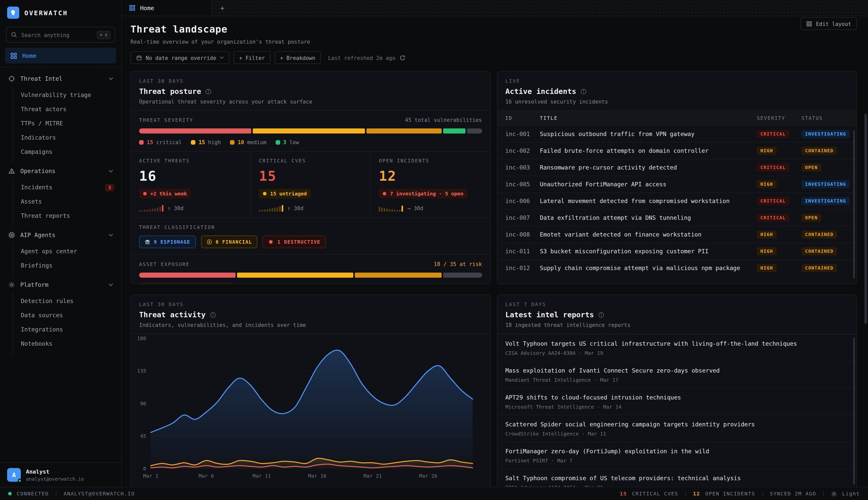 The width and height of the screenshot is (868, 500). What do you see at coordinates (168, 242) in the screenshot?
I see `espionage-badge: 9 ESPIONAGE` at bounding box center [168, 242].